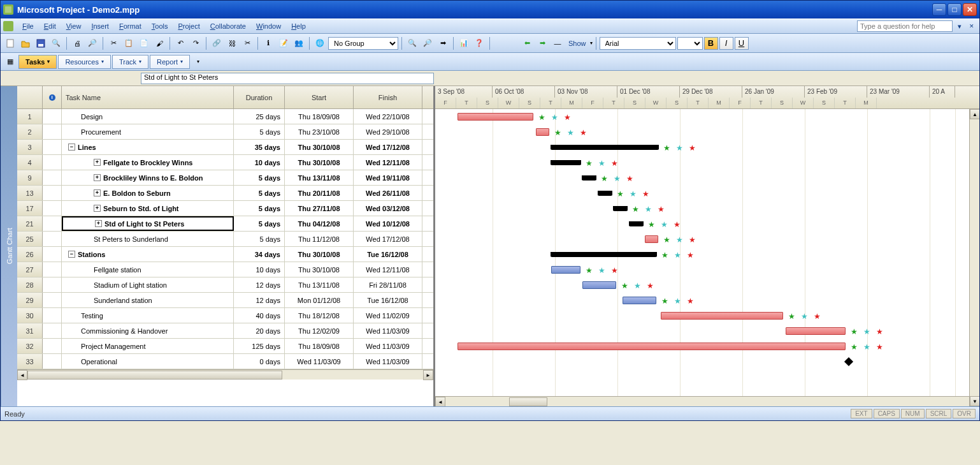 The width and height of the screenshot is (980, 465). What do you see at coordinates (226, 331) in the screenshot?
I see `table-row: 31Commissioning & Handover20 daysThu 12/…` at bounding box center [226, 331].